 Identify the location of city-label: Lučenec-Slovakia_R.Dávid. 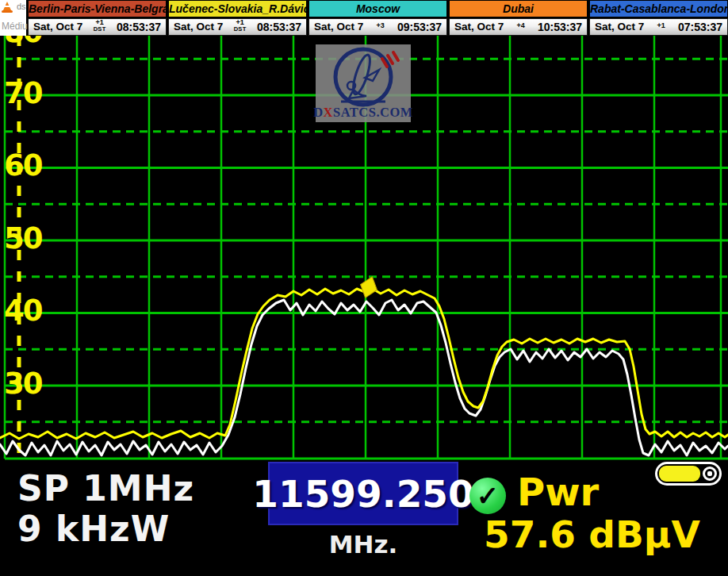
(238, 10).